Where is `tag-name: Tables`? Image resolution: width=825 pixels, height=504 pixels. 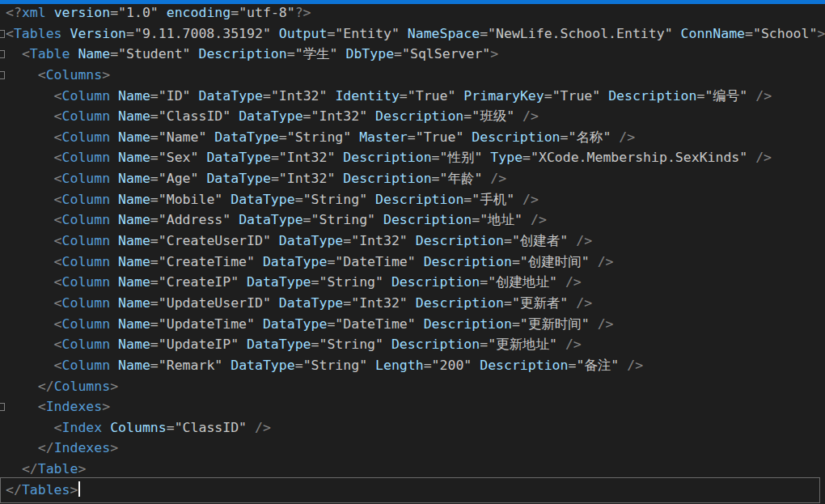
tag-name: Tables is located at coordinates (46, 490).